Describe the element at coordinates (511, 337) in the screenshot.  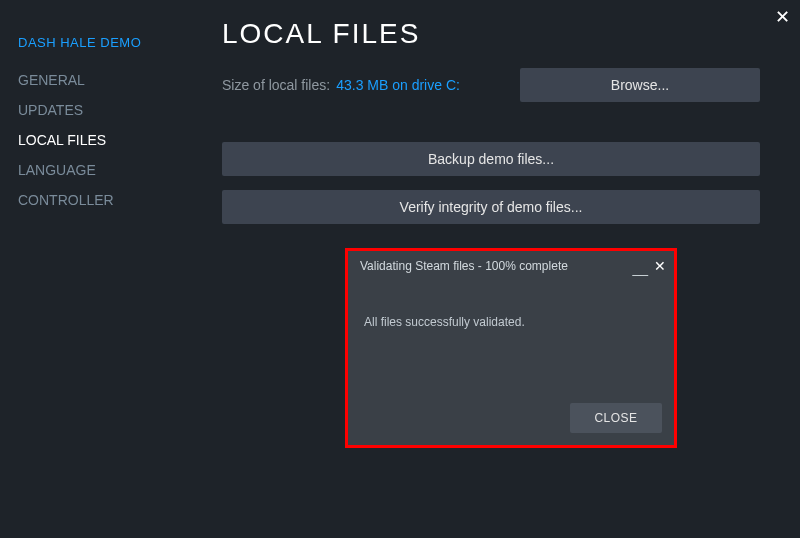
I see `dialog-body: All files successfully validated.` at that location.